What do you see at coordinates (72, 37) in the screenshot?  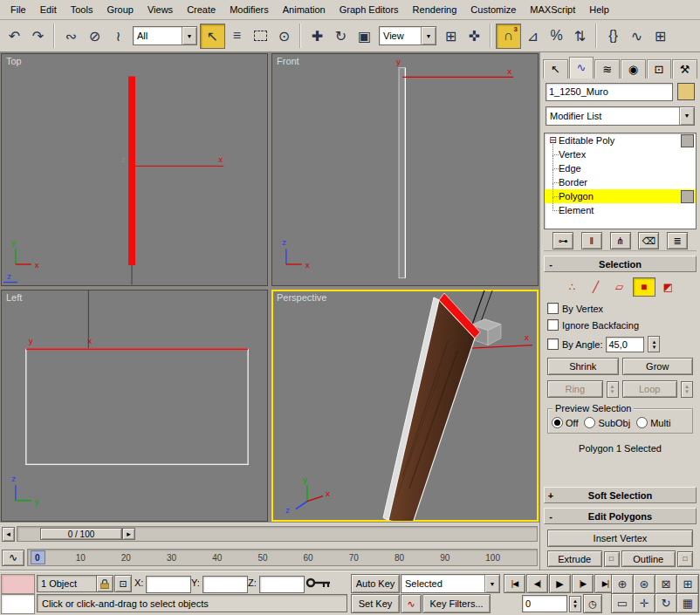 I see `select-and-link-icon: ∾` at bounding box center [72, 37].